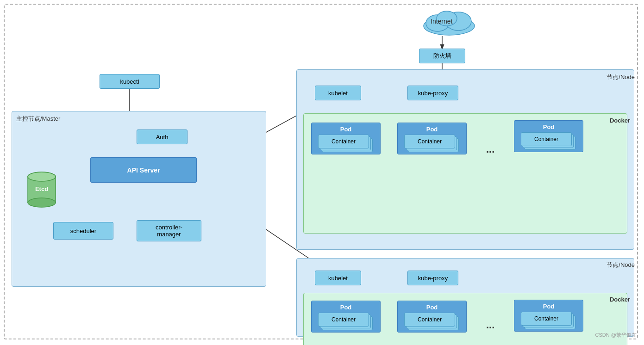  Describe the element at coordinates (130, 81) in the screenshot. I see `kubectl-label: kubectl` at that location.